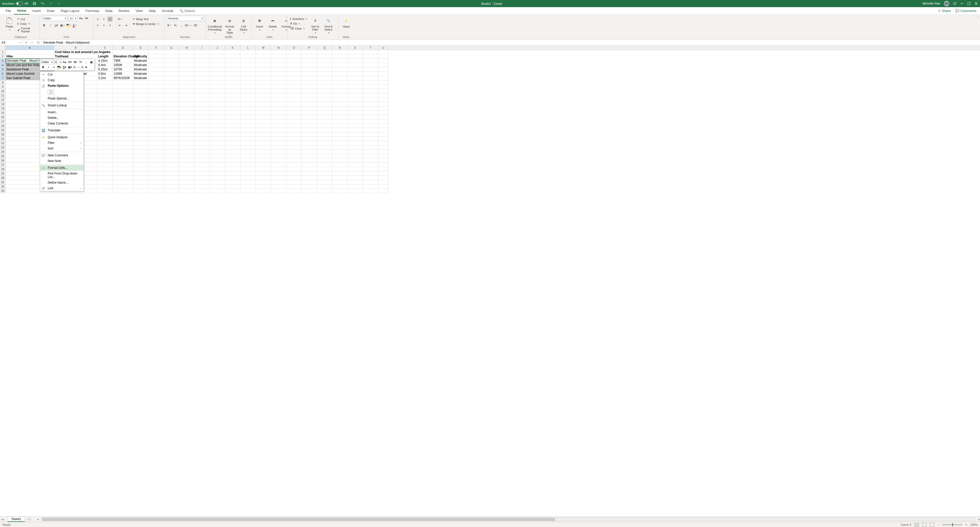 This screenshot has width=980, height=527. Describe the element at coordinates (202, 100) in the screenshot. I see `cell-I12` at that location.